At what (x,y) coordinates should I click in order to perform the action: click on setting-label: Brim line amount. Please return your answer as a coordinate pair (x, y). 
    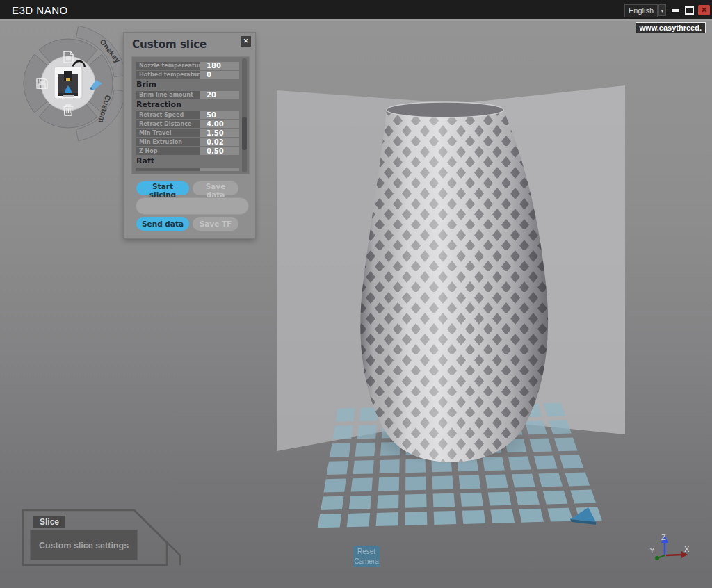
    Looking at the image, I should click on (168, 95).